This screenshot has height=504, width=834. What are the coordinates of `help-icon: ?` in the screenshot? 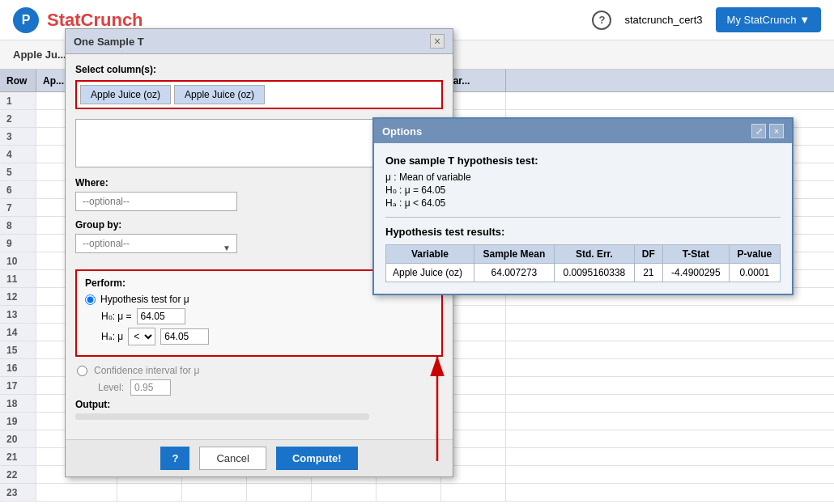 It's located at (602, 20).